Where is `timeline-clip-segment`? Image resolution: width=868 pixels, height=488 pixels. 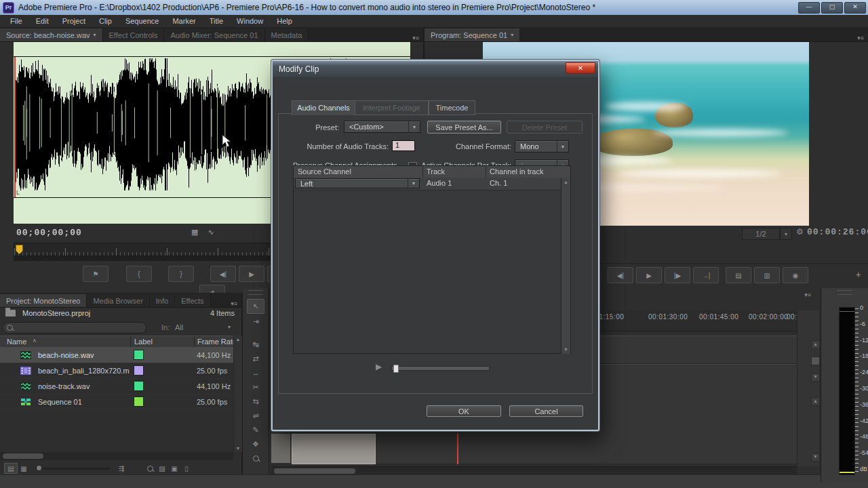
timeline-clip-segment is located at coordinates (281, 449).